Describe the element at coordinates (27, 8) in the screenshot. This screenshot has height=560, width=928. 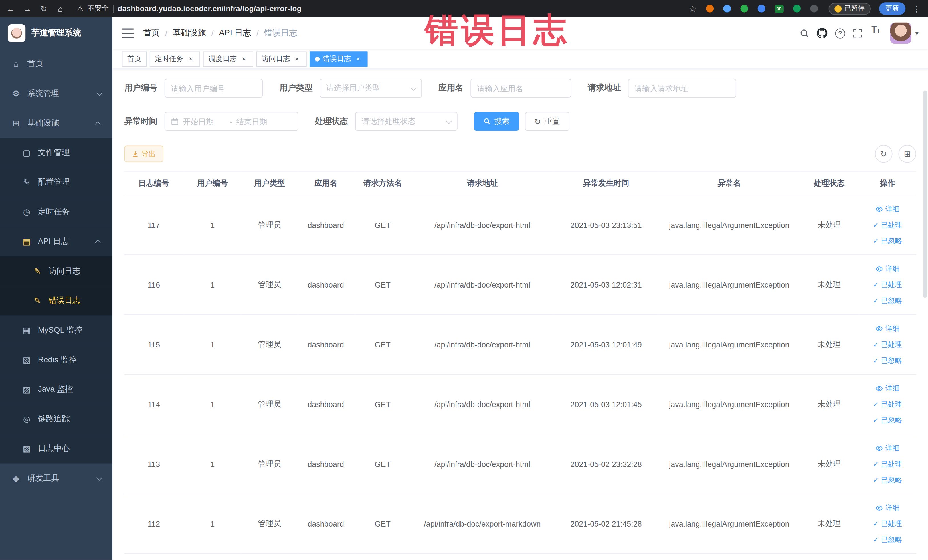
I see `browser-forward-icon: →` at that location.